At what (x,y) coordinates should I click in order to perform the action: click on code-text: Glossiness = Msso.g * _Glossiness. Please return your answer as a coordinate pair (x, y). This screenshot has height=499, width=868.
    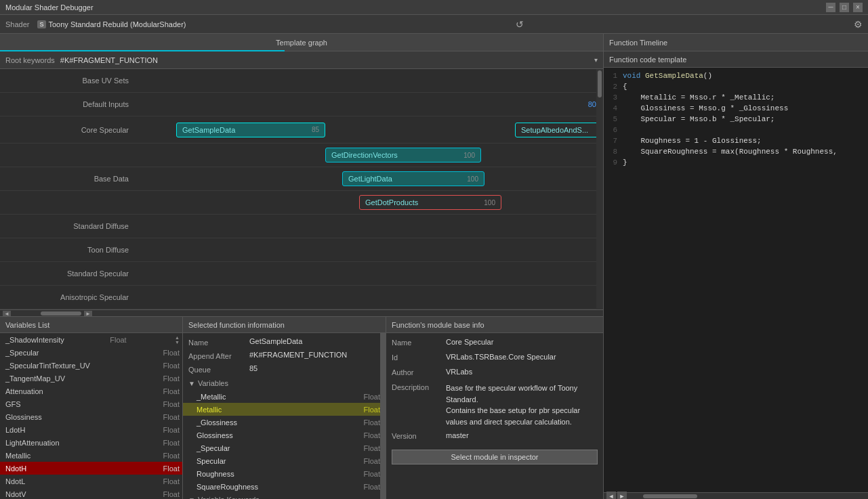
    Looking at the image, I should click on (705, 110).